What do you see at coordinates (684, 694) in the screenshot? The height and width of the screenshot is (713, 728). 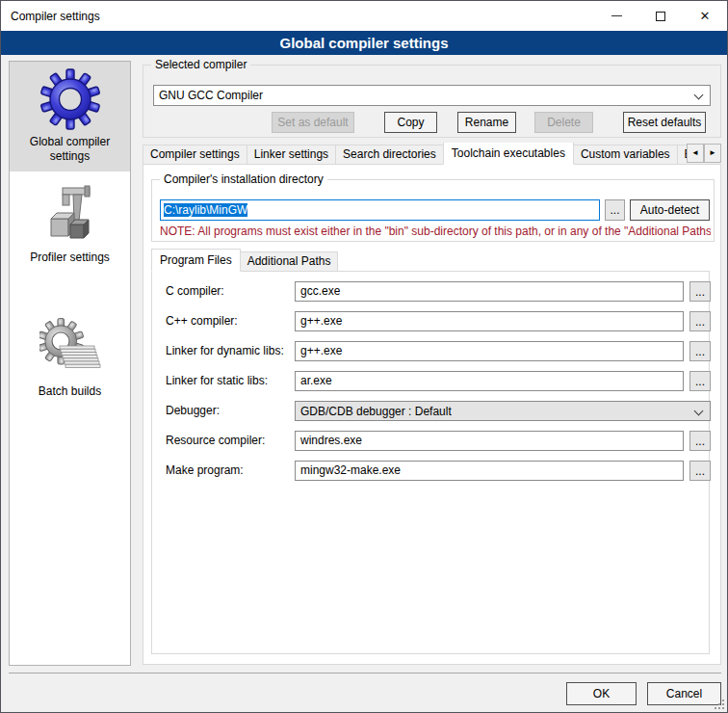 I see `cancel-button: Cancel` at bounding box center [684, 694].